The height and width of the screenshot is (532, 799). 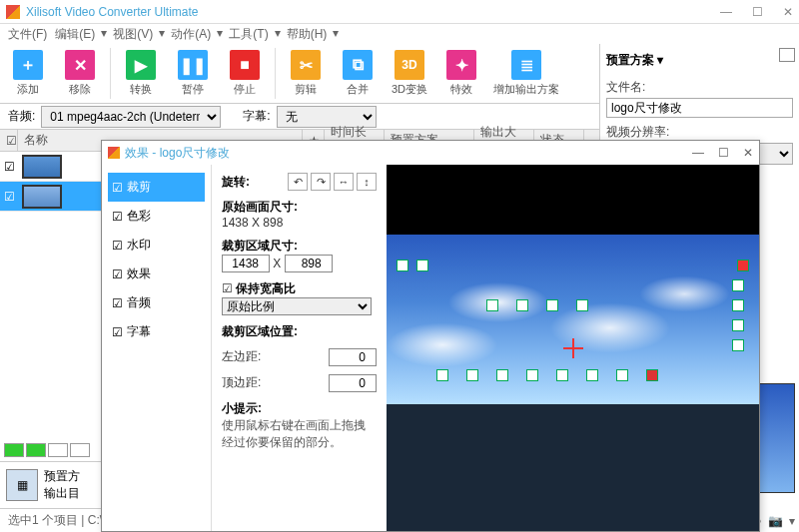 What do you see at coordinates (321, 182) in the screenshot?
I see `rotate-cw-icon: ↷` at bounding box center [321, 182].